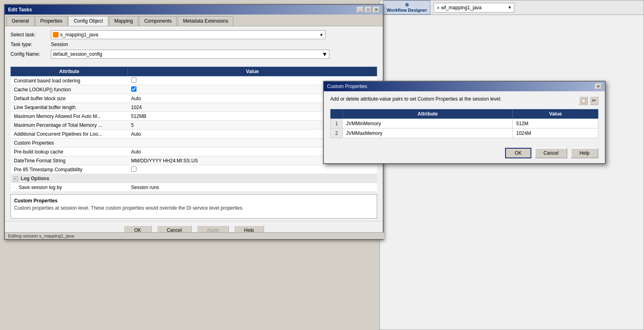 The width and height of the screenshot is (644, 330). What do you see at coordinates (368, 10) in the screenshot?
I see `titlebar-controls: _ □ ✕` at bounding box center [368, 10].